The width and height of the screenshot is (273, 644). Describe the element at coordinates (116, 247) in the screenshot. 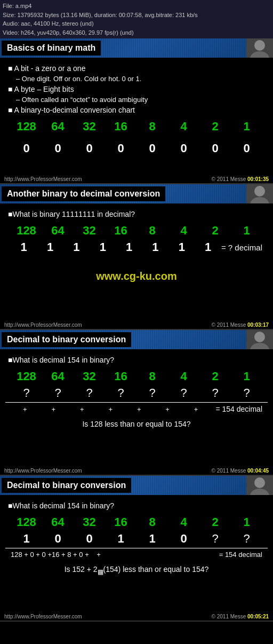

I see `binary-chart-2-values: 1 1 1 1 1 1 1 1` at that location.